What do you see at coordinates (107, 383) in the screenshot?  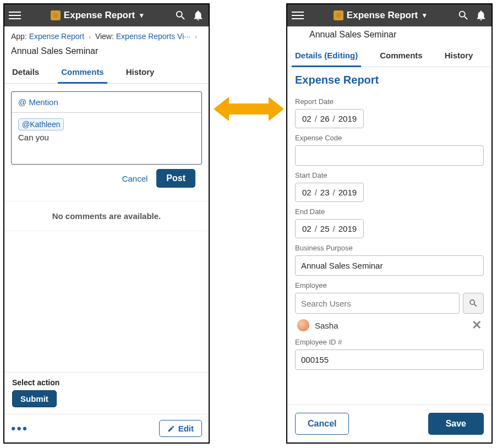 I see `select-action-label: Select action` at bounding box center [107, 383].